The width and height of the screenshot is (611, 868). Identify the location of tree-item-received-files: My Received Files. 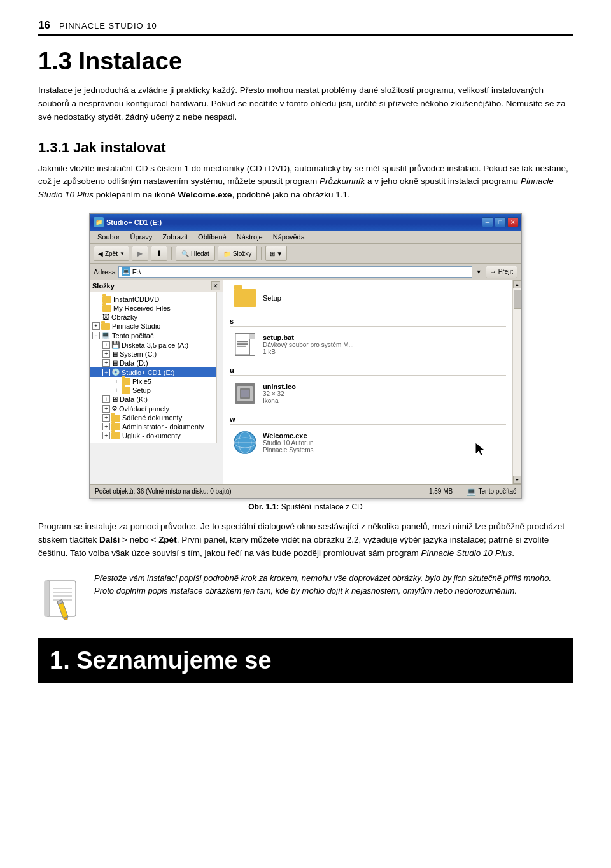
(153, 308).